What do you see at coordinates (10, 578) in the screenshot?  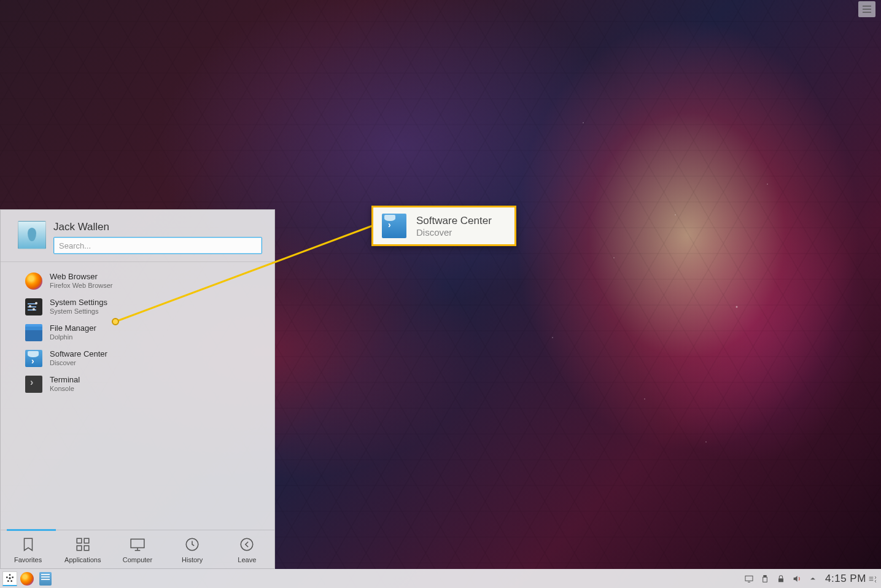 I see `kde-logo-icon` at bounding box center [10, 578].